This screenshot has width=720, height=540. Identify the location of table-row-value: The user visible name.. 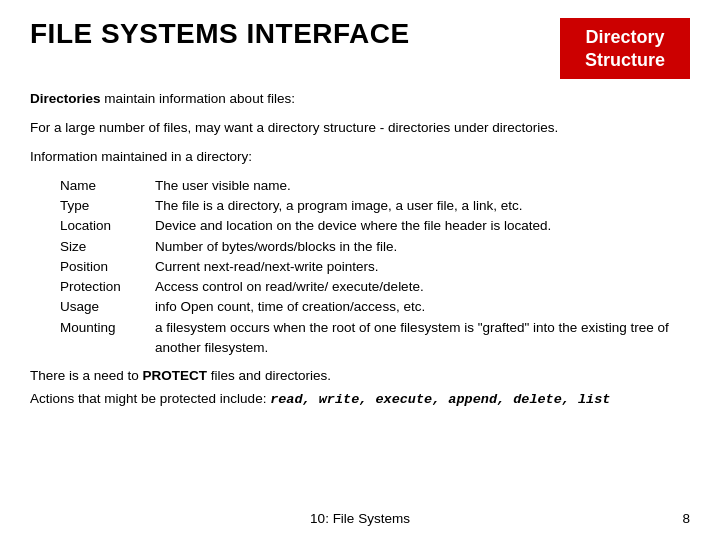
(422, 186).